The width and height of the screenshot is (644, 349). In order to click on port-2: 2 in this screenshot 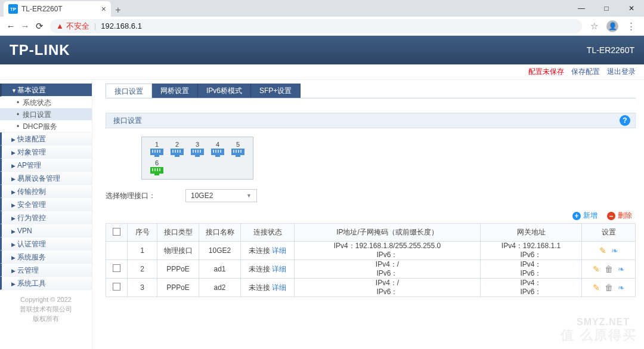, I will do `click(177, 149)`.